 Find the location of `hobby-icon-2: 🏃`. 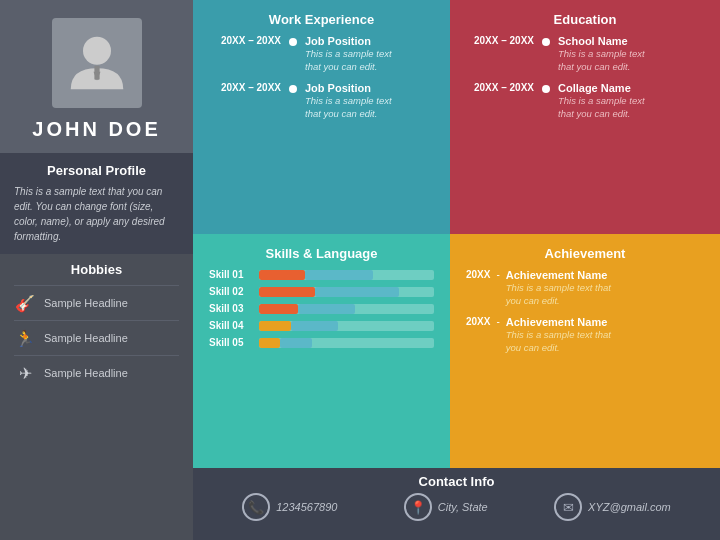

hobby-icon-2: 🏃 is located at coordinates (25, 338).